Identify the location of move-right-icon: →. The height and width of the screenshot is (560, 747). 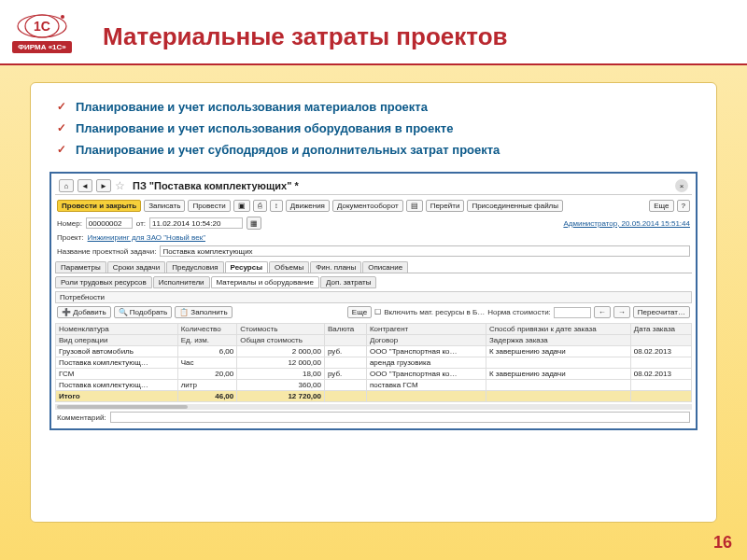
(622, 312).